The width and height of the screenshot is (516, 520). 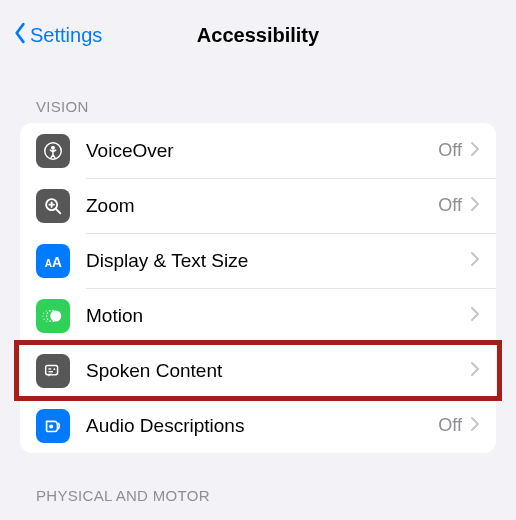 What do you see at coordinates (53, 206) in the screenshot?
I see `zoom-icon` at bounding box center [53, 206].